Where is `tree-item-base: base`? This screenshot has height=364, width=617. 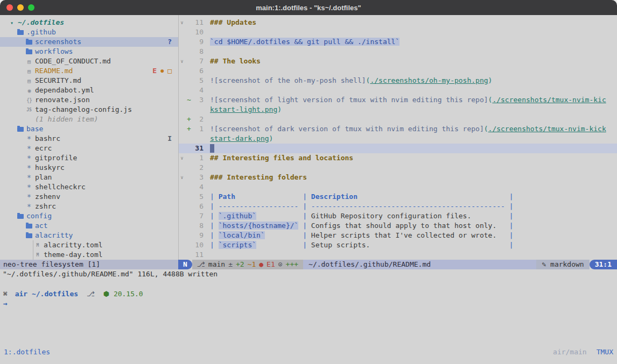
tree-item-base: base is located at coordinates (89, 129).